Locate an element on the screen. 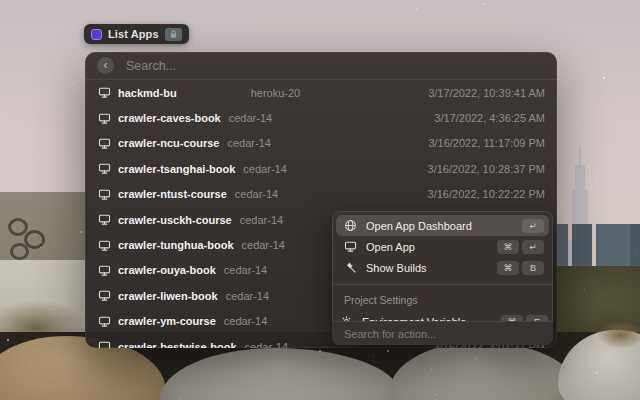 This screenshot has width=640, height=400. app-name: crawler-bestwise-book is located at coordinates (178, 344).